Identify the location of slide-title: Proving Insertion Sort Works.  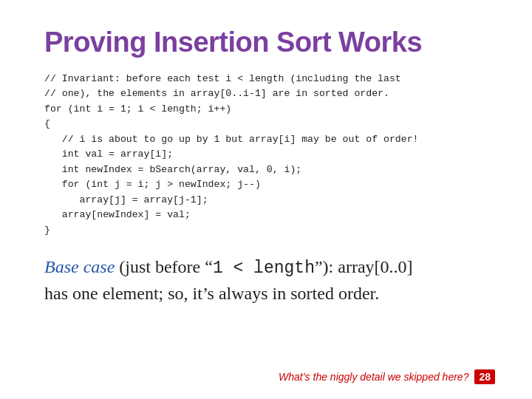
(266, 43).